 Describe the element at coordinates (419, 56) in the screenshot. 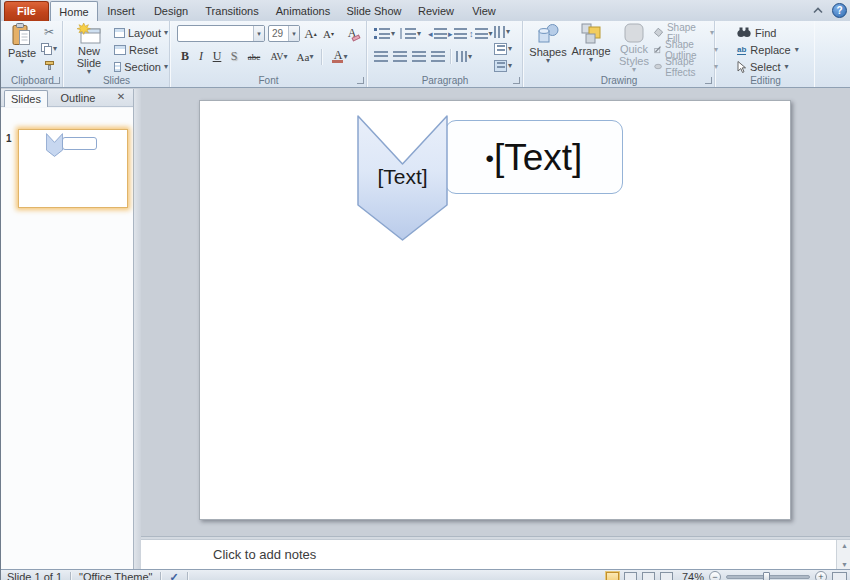

I see `align-right-icon` at that location.